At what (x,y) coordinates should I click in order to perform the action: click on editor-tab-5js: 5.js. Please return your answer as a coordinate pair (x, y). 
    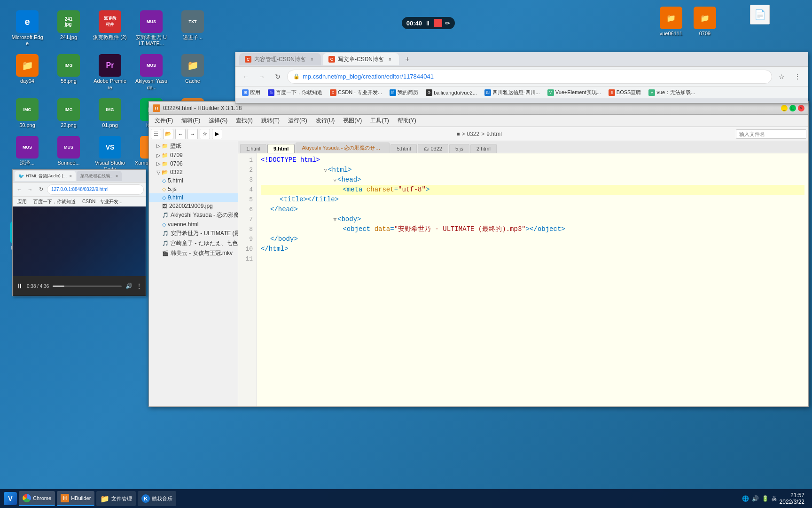
    Looking at the image, I should click on (460, 149).